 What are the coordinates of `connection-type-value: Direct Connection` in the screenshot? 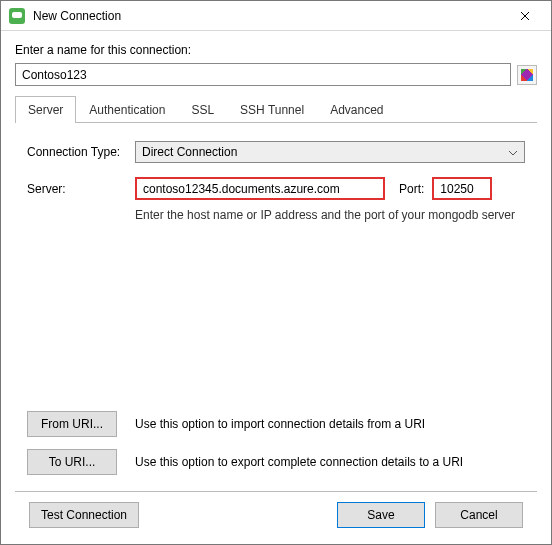 It's located at (190, 152).